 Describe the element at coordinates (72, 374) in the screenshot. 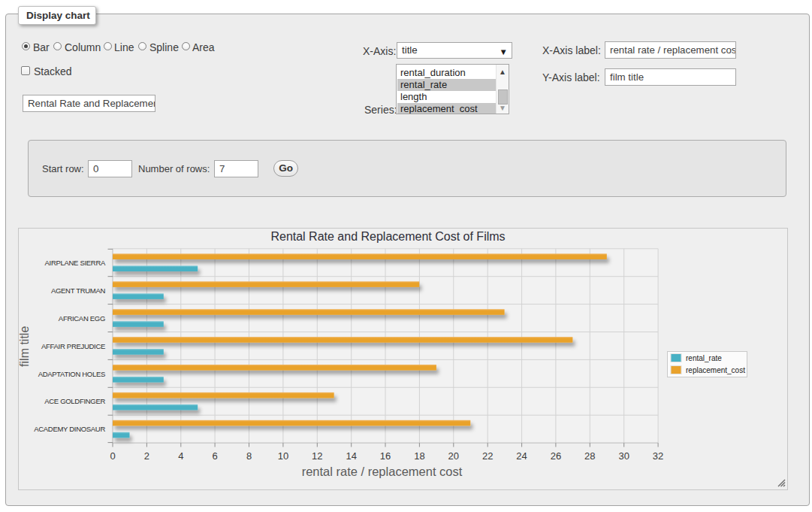

I see `svg-text: ADAPTATION HOLES` at that location.